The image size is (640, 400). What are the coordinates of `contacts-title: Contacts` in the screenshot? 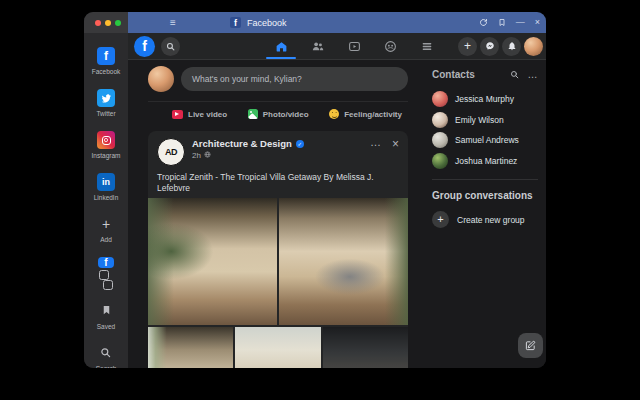 It's located at (466, 74).